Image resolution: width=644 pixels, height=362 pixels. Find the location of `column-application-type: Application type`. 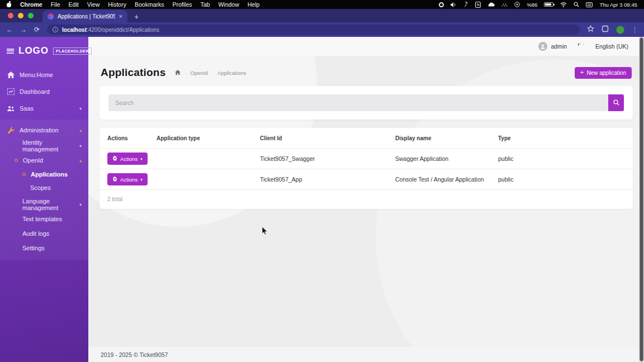

column-application-type: Application type is located at coordinates (208, 139).